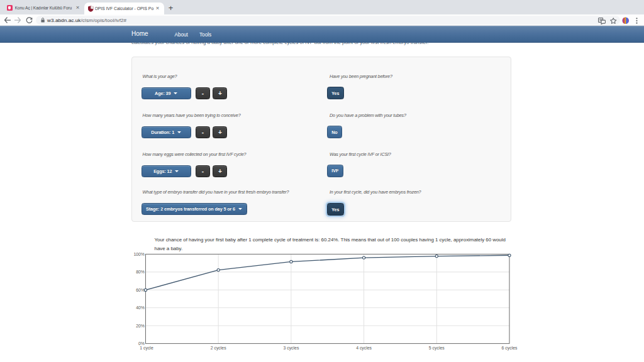 The height and width of the screenshot is (362, 644). What do you see at coordinates (291, 348) in the screenshot?
I see `svg-text: 3 cycles` at bounding box center [291, 348].